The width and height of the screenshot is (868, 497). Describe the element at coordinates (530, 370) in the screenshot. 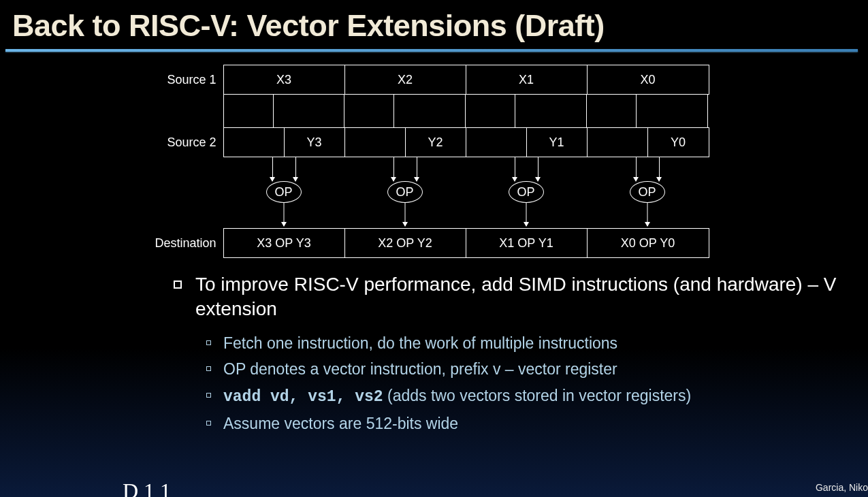

I see `sub-bullet-2: OP denotes a vector instruction, prefix …` at that location.